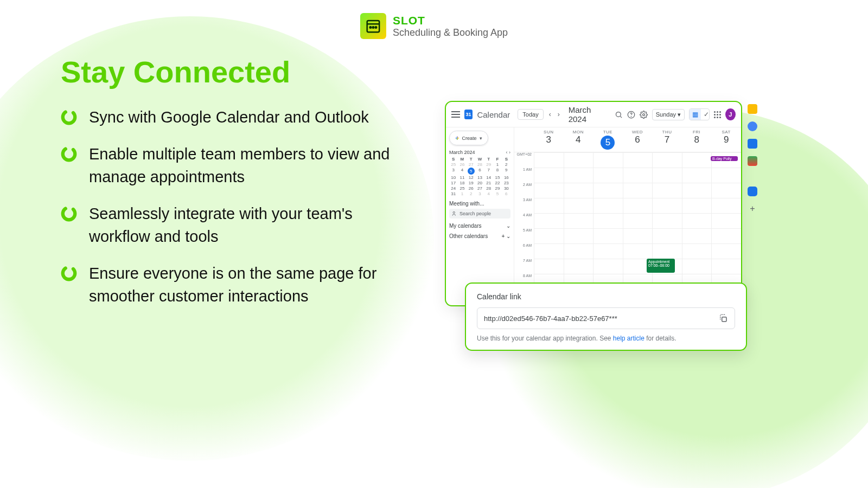 This screenshot has height=488, width=868. What do you see at coordinates (667, 140) in the screenshot?
I see `day-column-header: THU7` at bounding box center [667, 140].